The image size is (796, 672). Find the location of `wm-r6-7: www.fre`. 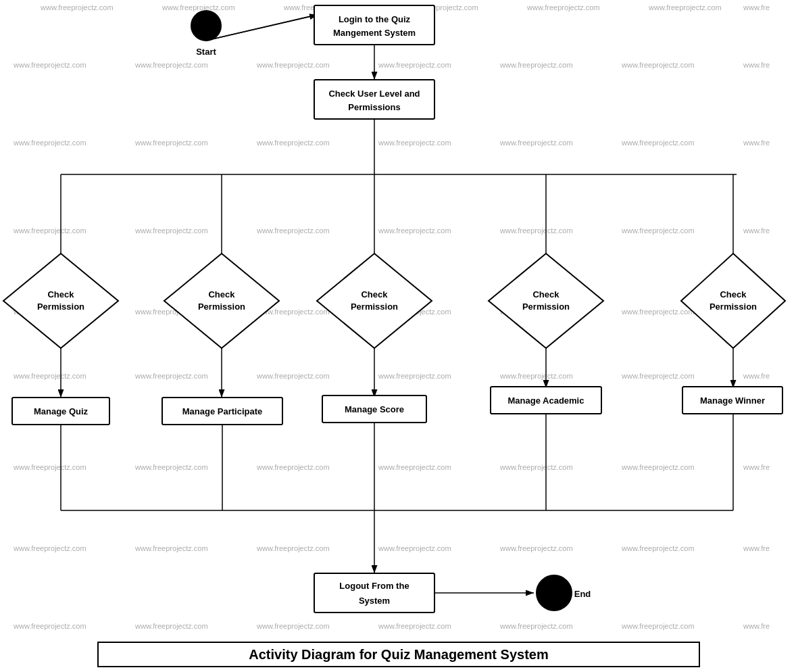

wm-r6-7: www.fre is located at coordinates (756, 376).